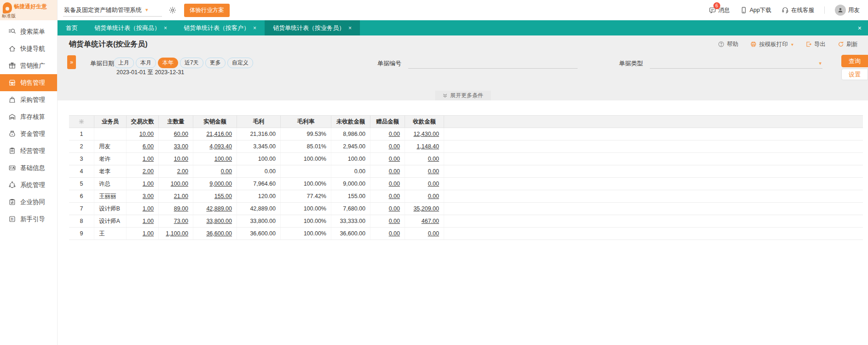 Image resolution: width=868 pixels, height=345 pixels. Describe the element at coordinates (798, 10) in the screenshot. I see `online-service-button: 在线客服` at that location.